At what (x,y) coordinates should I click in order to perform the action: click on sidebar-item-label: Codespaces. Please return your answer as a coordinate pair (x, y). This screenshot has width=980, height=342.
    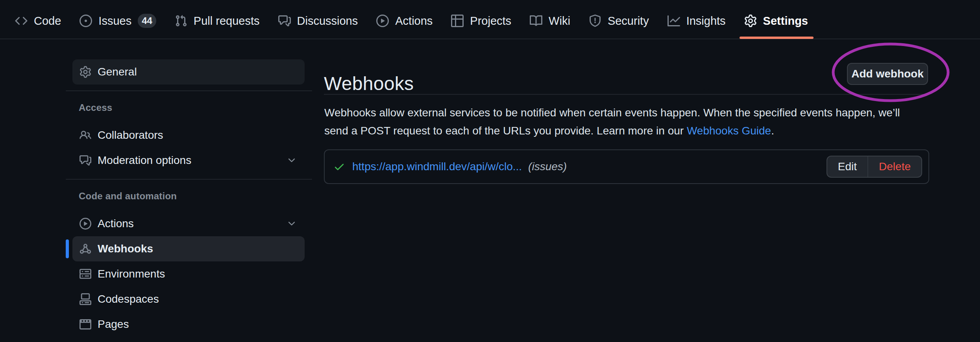
    Looking at the image, I should click on (128, 299).